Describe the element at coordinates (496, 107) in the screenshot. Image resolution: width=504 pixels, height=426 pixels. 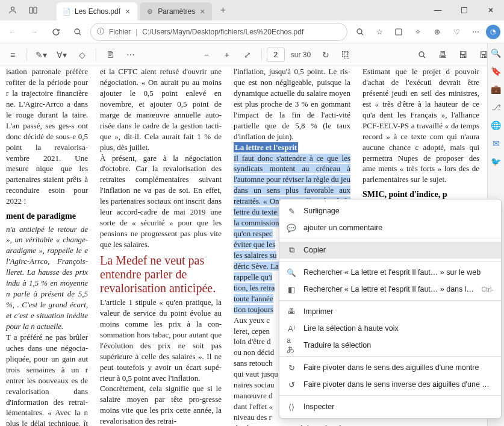
I see `code-icon: ⎇` at that location.